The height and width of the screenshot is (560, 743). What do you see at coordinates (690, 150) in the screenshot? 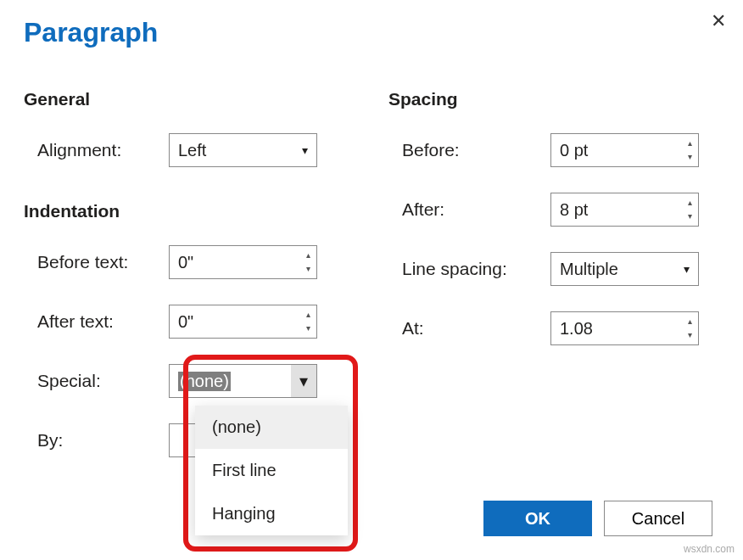
I see `before-spinner-controls: ▴ ▾` at bounding box center [690, 150].